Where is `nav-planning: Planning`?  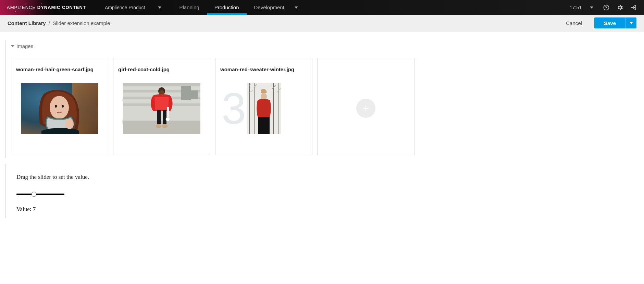 nav-planning: Planning is located at coordinates (189, 8).